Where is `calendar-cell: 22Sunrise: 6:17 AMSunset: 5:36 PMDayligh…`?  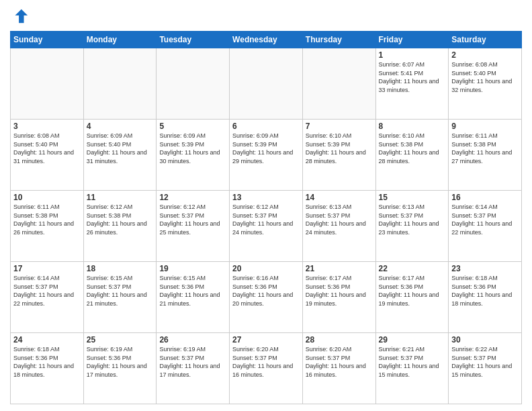 calendar-cell: 22Sunrise: 6:17 AMSunset: 5:36 PMDayligh… is located at coordinates (412, 298).